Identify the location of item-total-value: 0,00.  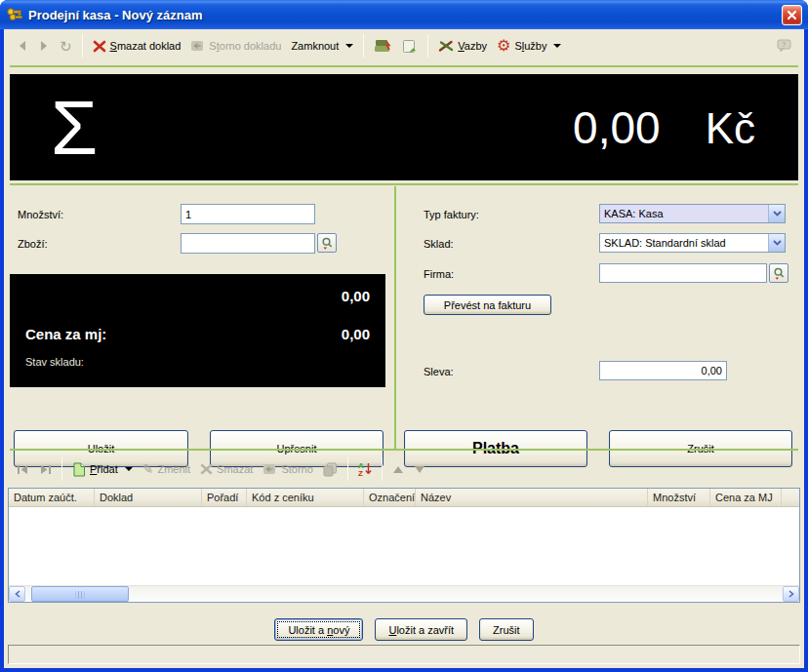
(355, 296).